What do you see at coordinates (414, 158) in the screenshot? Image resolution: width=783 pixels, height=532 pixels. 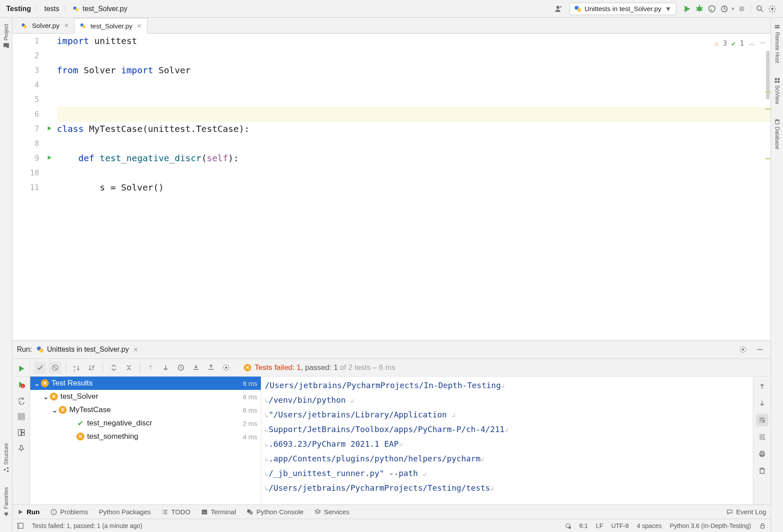 I see `code-line: def test_negative_discr(self):` at bounding box center [414, 158].